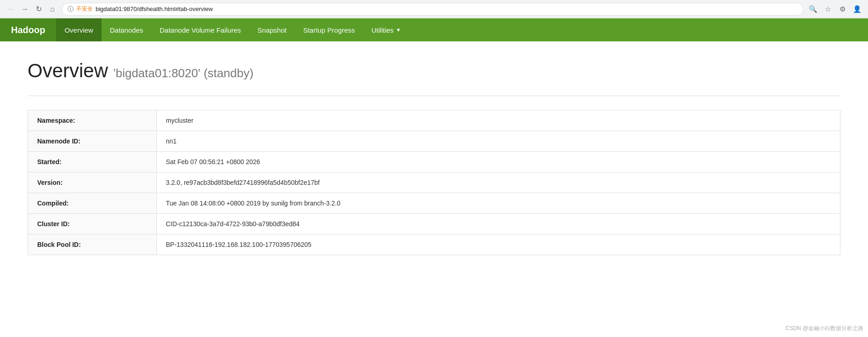 Image resolution: width=868 pixels, height=337 pixels. Describe the element at coordinates (434, 9) in the screenshot. I see `browser-chrome: ← → ↻ ⌂ ⓘ 不安全 bigdata01:9870/dfshealth.h…` at that location.